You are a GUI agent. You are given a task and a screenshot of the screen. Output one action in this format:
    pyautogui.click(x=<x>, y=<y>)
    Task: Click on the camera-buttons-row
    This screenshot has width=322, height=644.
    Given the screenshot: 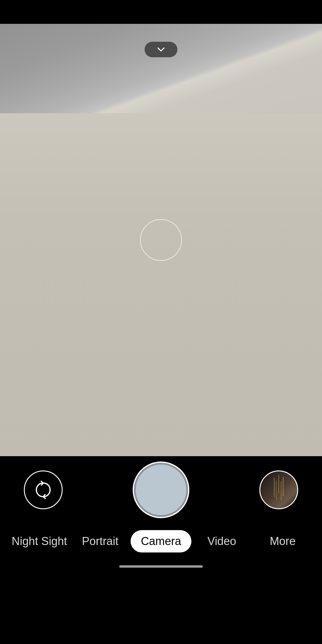 What is the action you would take?
    pyautogui.click(x=161, y=490)
    